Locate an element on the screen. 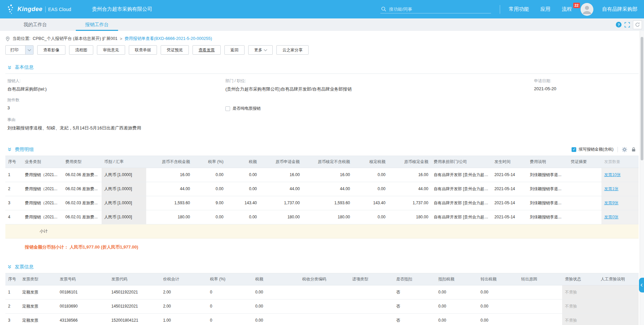 The image size is (644, 325). table-row: 1定额发票001861011450119220212.0000.00否0.000… is located at coordinates (322, 292).